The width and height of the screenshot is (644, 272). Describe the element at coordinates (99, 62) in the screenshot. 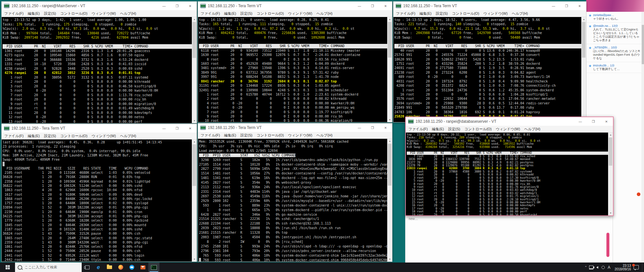

I see `teraterm-window-mainserver: 192.168.11.250 - ranpei@MainServer - VT—…` at that location.